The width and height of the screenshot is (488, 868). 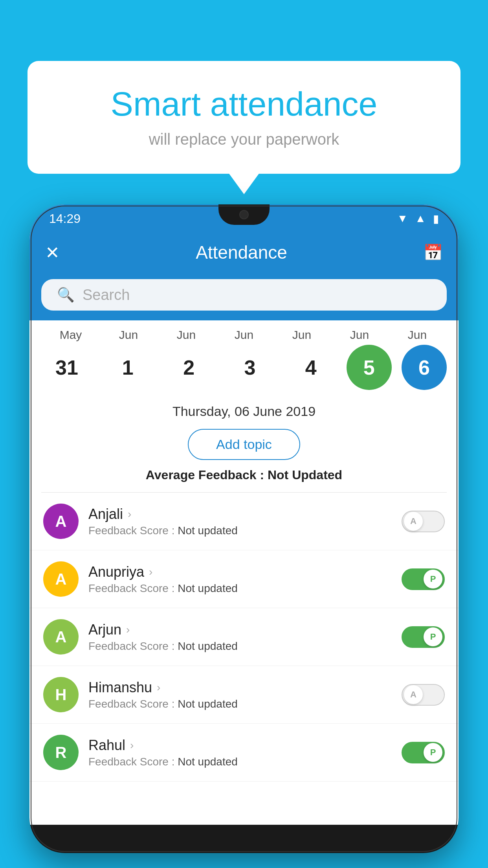 I want to click on app-bar: ✕ Attendance 📅, so click(x=244, y=252).